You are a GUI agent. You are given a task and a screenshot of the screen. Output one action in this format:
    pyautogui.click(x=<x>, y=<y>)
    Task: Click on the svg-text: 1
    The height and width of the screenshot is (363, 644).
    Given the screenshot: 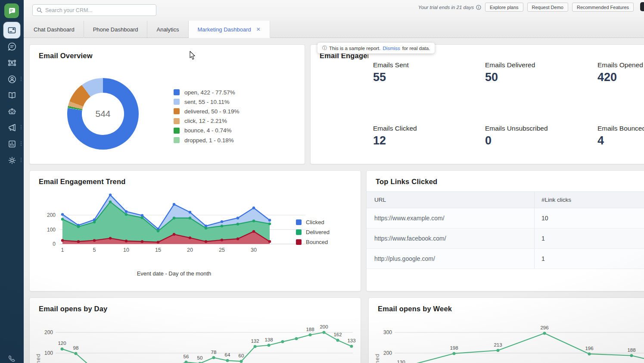 What is the action you would take?
    pyautogui.click(x=63, y=250)
    